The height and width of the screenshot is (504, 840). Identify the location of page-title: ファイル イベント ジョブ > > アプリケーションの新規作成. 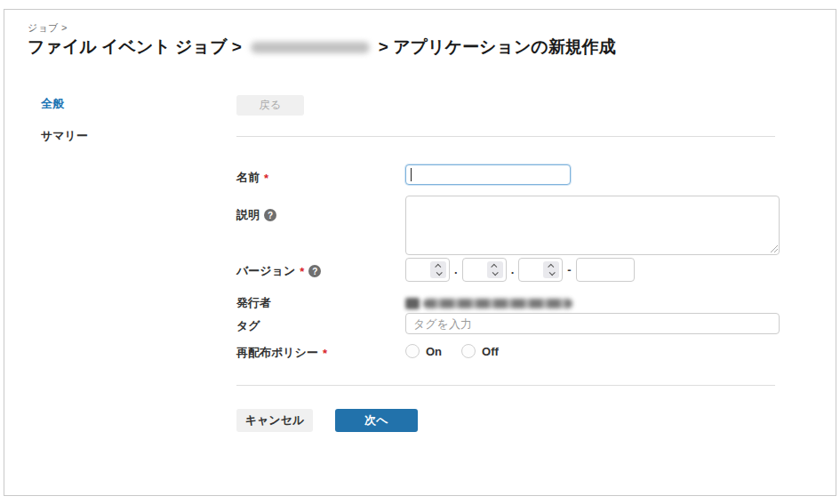
(423, 47).